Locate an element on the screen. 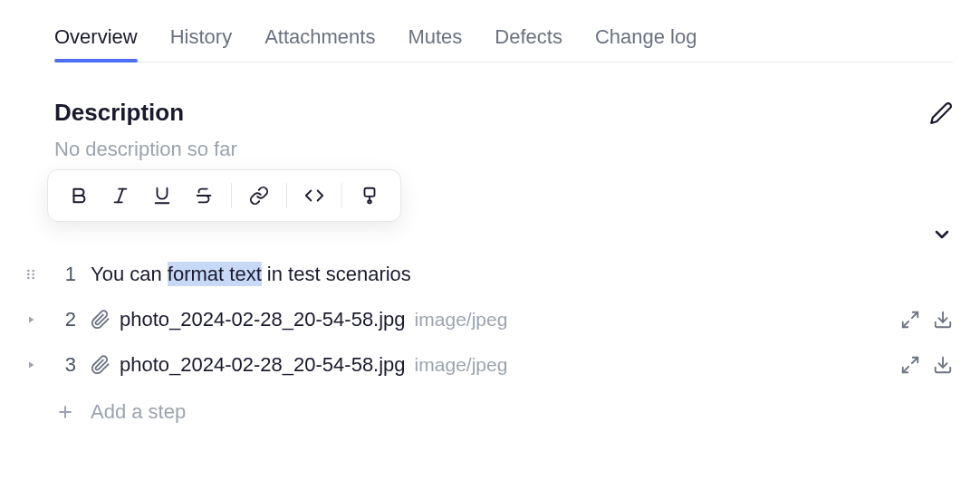 This screenshot has width=980, height=489. code-button is located at coordinates (314, 196).